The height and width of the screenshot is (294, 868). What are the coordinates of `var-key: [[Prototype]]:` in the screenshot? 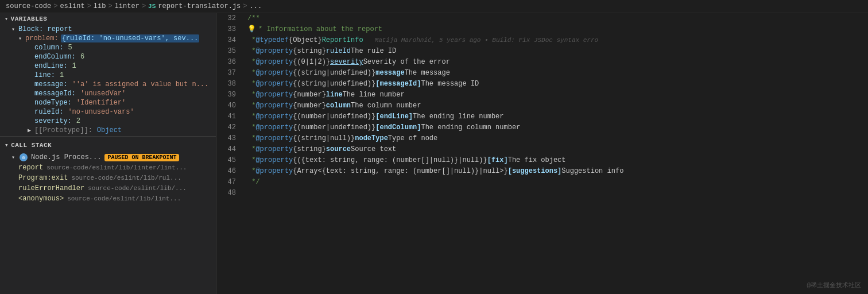 It's located at (63, 130).